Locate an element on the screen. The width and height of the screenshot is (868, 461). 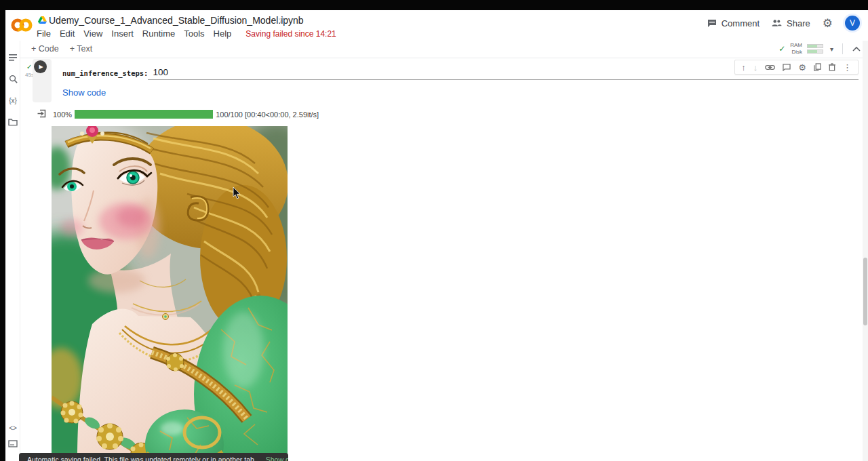
drive-icon is located at coordinates (42, 20).